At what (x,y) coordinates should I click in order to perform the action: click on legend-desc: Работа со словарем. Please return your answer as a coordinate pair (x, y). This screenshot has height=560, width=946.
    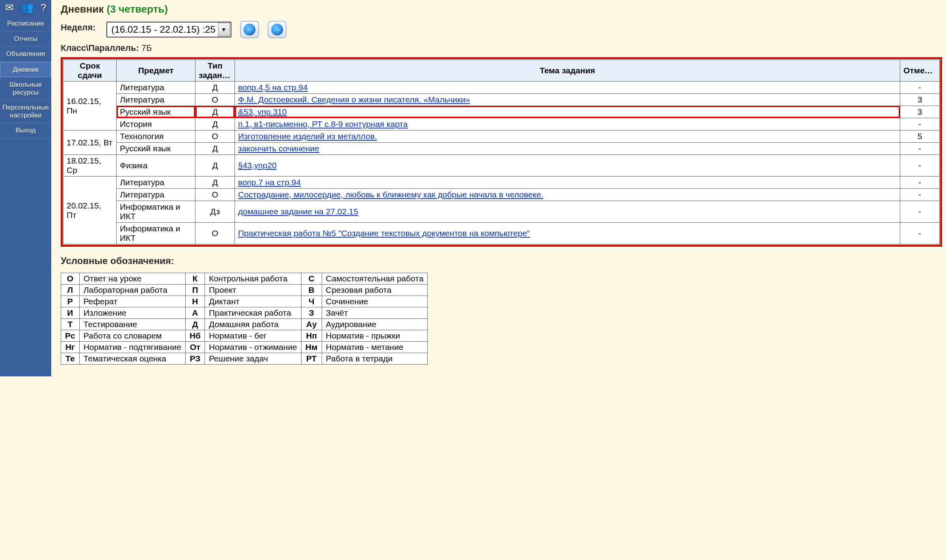
    Looking at the image, I should click on (132, 336).